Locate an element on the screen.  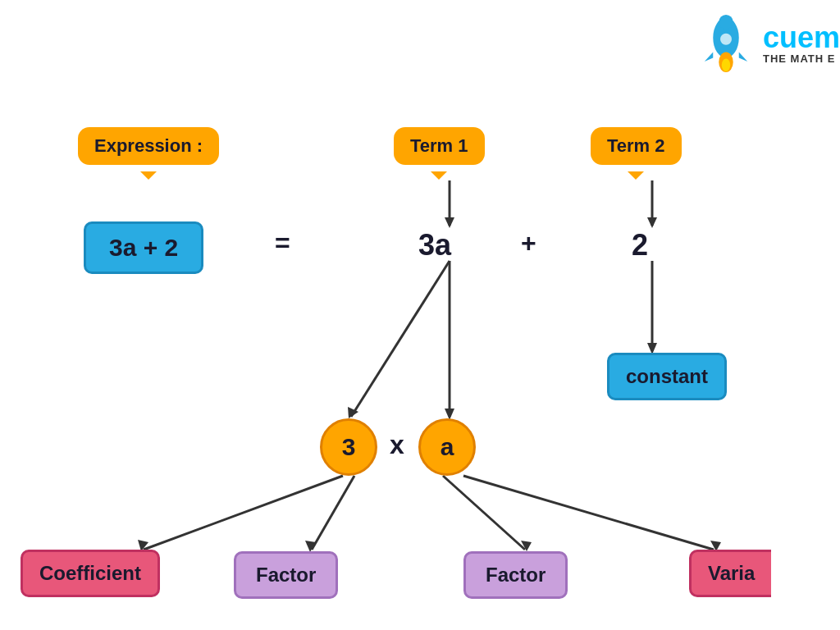
equals-symbol: = is located at coordinates (282, 243).